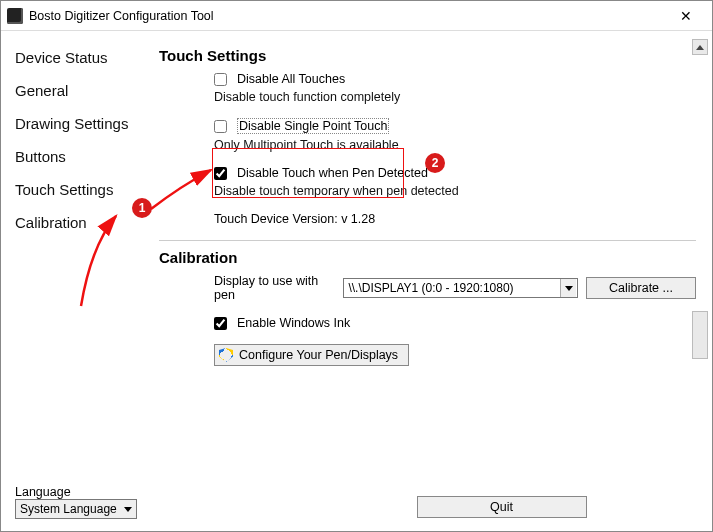 The width and height of the screenshot is (713, 532). What do you see at coordinates (83, 492) in the screenshot?
I see `language-label: Language` at bounding box center [83, 492].